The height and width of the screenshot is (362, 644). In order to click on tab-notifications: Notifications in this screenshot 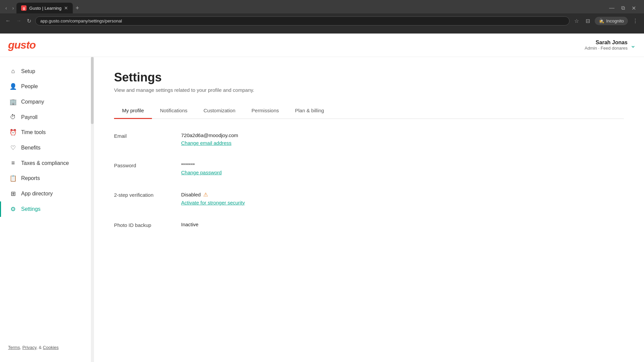, I will do `click(174, 111)`.